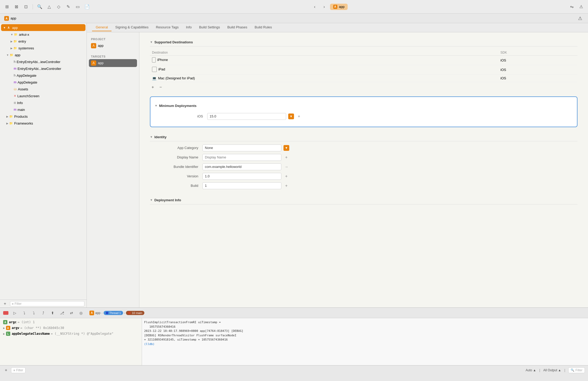  I want to click on tab-info: Info, so click(189, 27).